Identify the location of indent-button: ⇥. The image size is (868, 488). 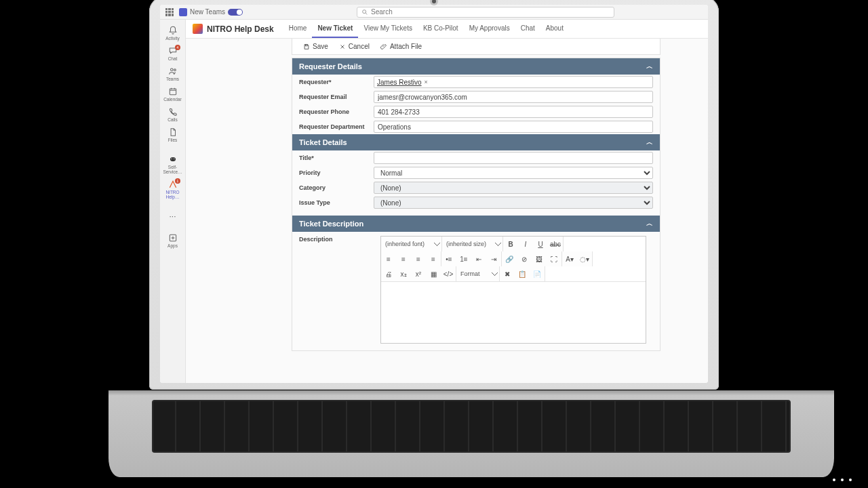
(494, 259).